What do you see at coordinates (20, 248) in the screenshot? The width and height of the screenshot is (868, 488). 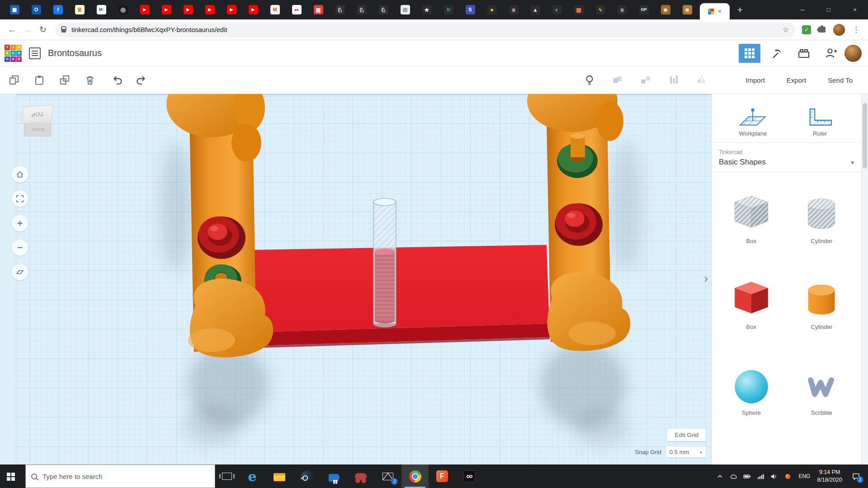 I see `zoom-out-button` at bounding box center [20, 248].